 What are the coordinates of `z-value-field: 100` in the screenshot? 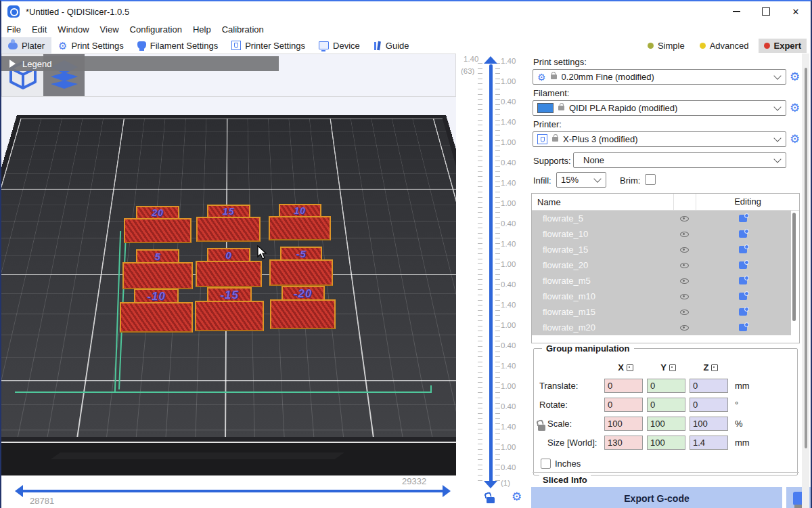 It's located at (709, 424).